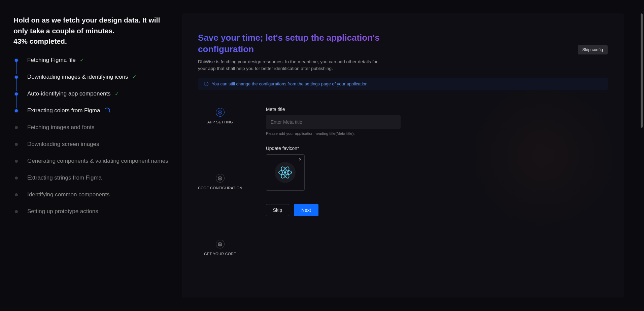 The image size is (644, 311). What do you see at coordinates (220, 248) in the screenshot?
I see `config-step: GET YOUR CODE` at bounding box center [220, 248].